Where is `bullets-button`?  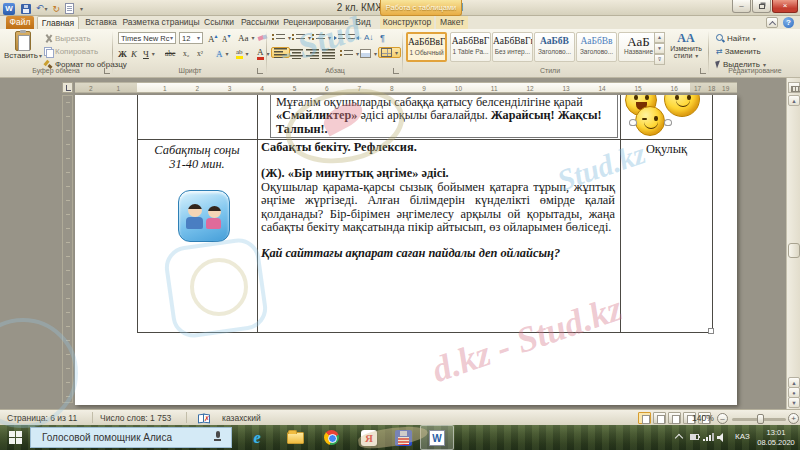 bullets-button is located at coordinates (282, 38).